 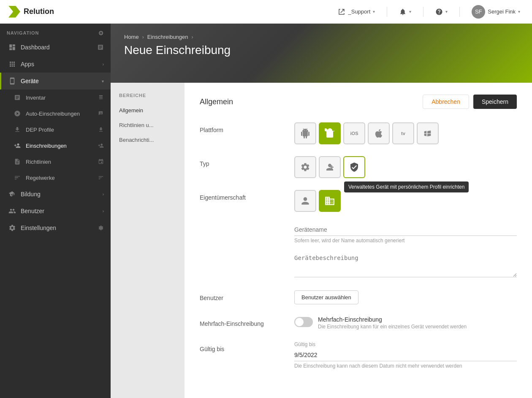 What do you see at coordinates (405, 12) in the screenshot?
I see `notifications-button: ▾` at bounding box center [405, 12].